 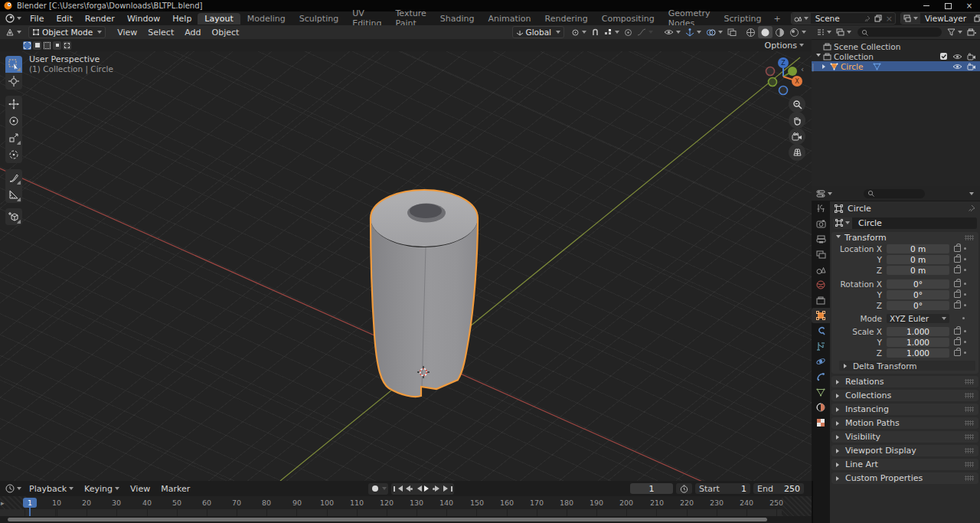 I want to click on copy-icon, so click(x=878, y=18).